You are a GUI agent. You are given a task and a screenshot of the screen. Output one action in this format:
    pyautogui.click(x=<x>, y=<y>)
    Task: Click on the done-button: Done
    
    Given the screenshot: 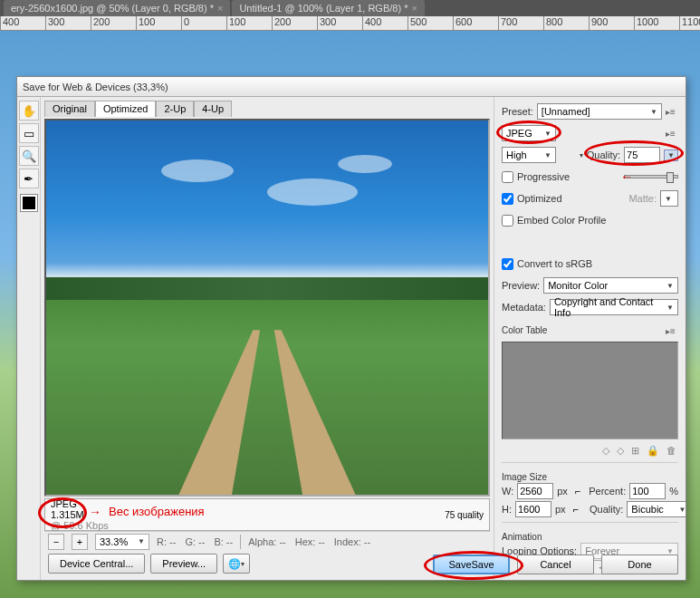 What is the action you would take?
    pyautogui.click(x=639, y=564)
    